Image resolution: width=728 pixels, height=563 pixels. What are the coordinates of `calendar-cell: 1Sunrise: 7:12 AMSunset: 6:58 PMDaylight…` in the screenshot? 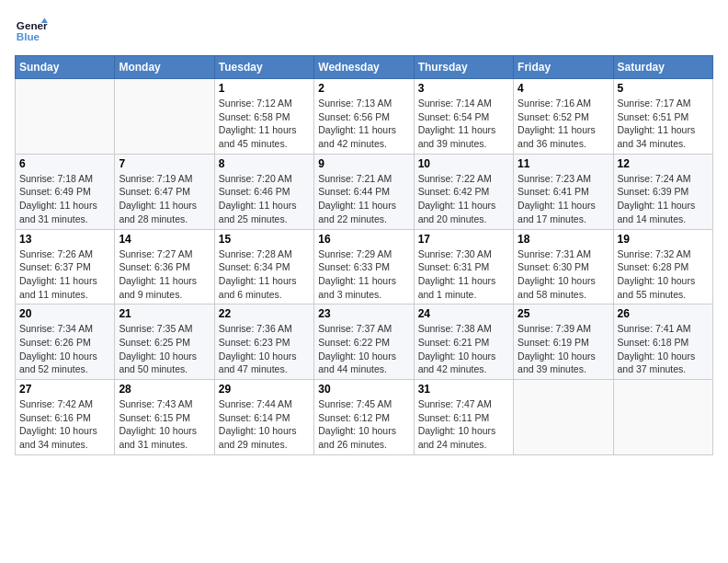 It's located at (264, 117).